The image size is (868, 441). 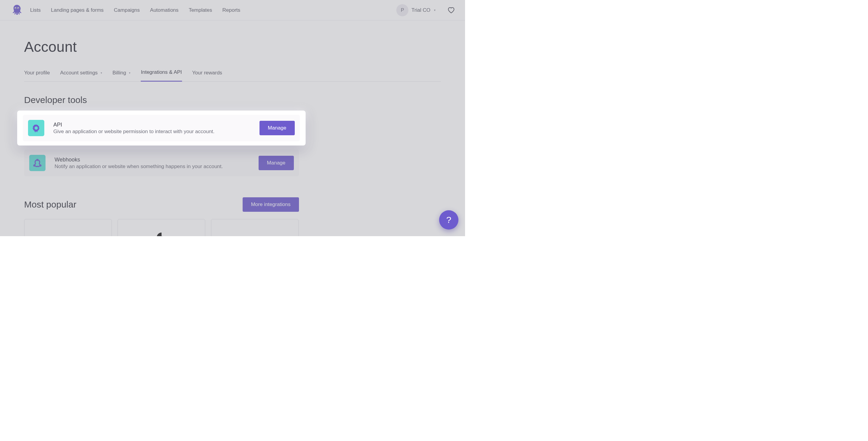 What do you see at coordinates (17, 10) in the screenshot?
I see `octopus-logo-icon` at bounding box center [17, 10].